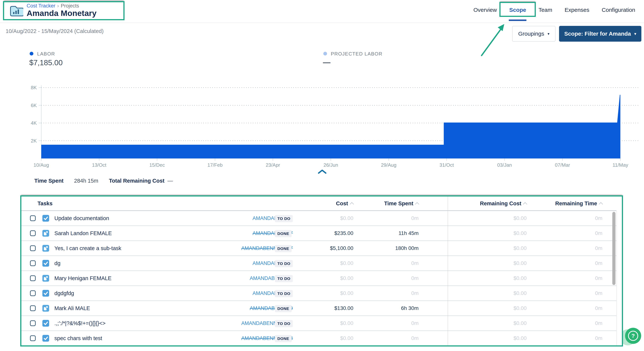 Image resolution: width=644 pixels, height=351 pixels. I want to click on column-header-label: Remaining Cost, so click(500, 204).